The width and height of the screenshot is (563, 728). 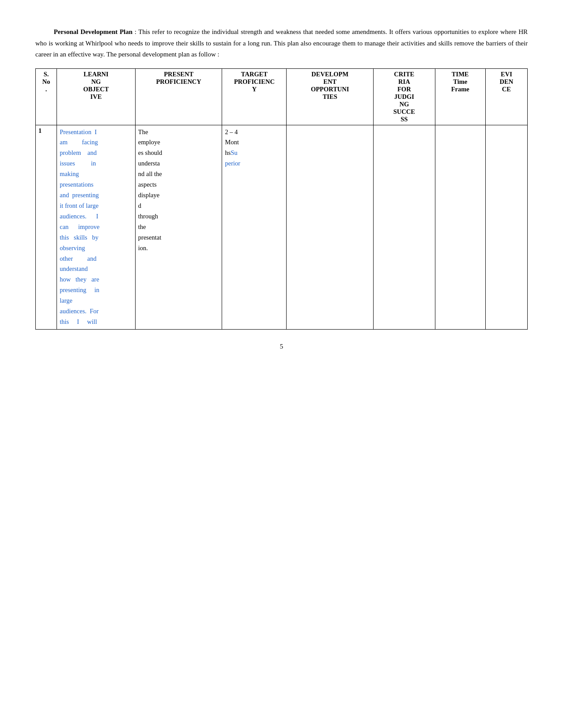 What do you see at coordinates (254, 227) in the screenshot?
I see `cell-target-prof: 2 – 4 Mont hsSu perior` at bounding box center [254, 227].